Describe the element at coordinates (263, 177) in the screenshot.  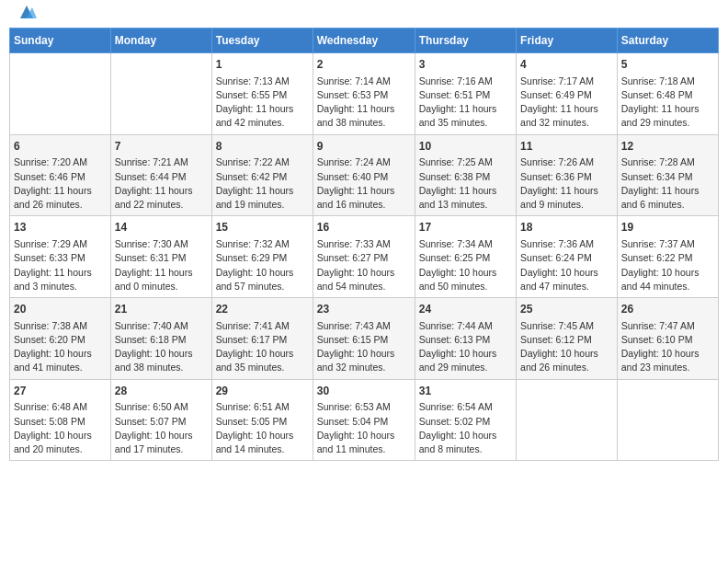
I see `cell-line: Sunset: 6:42 PM` at that location.